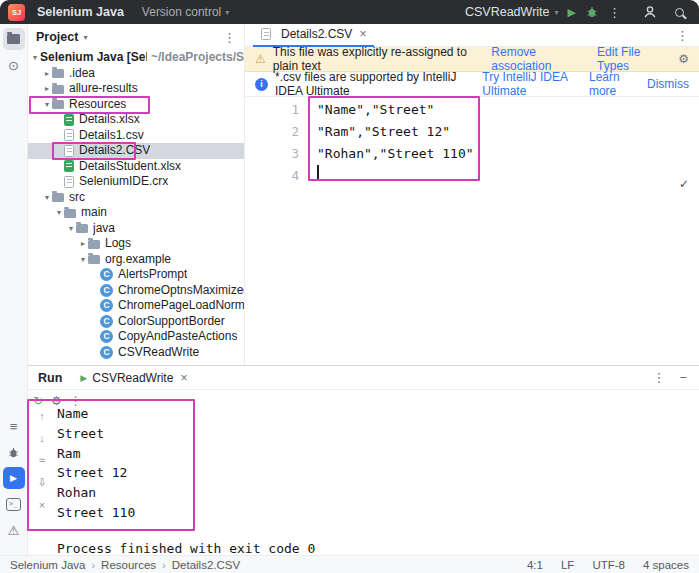  Describe the element at coordinates (630, 59) in the screenshot. I see `edit-file-types-link: Edit File Types` at that location.